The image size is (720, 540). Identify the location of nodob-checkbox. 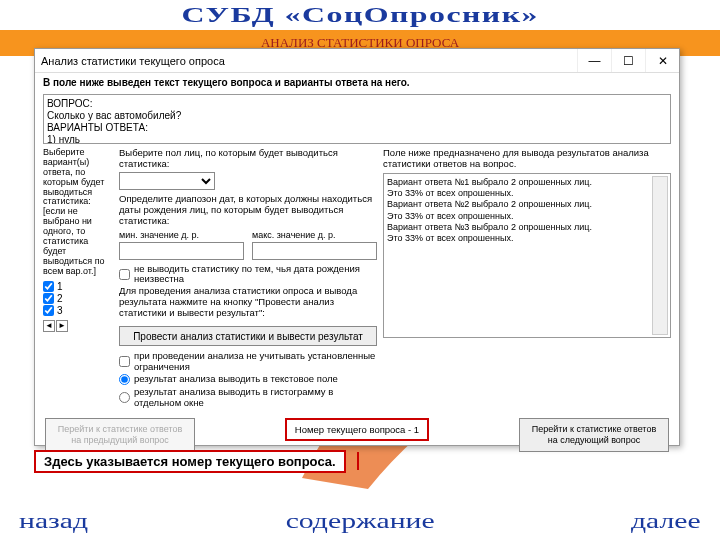
(124, 274).